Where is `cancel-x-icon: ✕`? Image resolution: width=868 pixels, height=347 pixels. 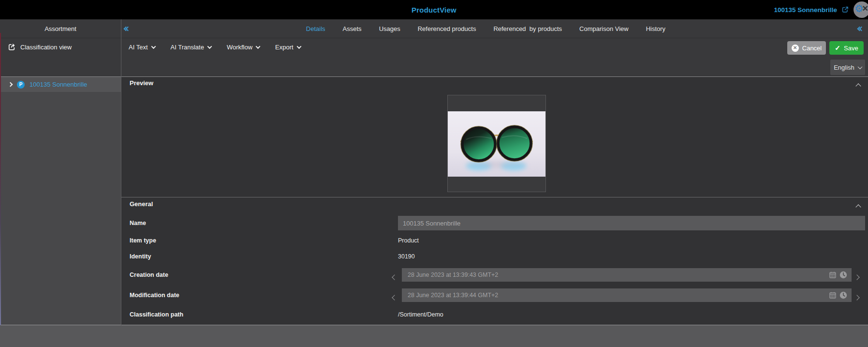 cancel-x-icon: ✕ is located at coordinates (795, 48).